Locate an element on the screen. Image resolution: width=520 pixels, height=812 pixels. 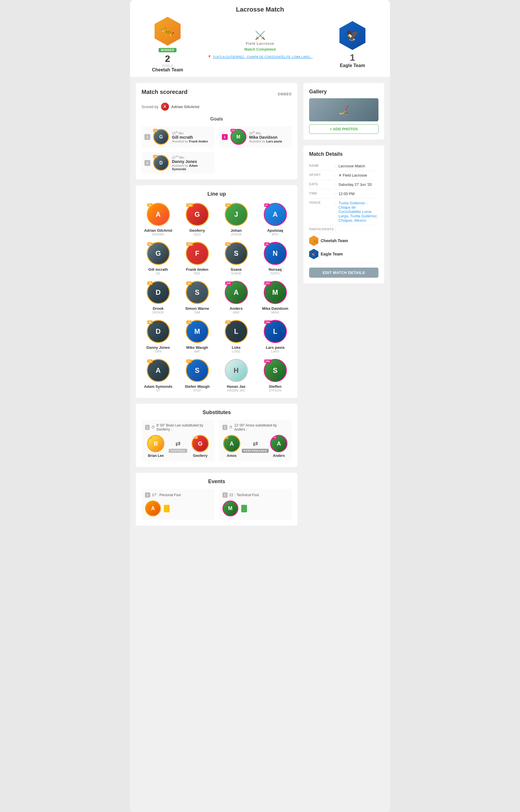
detail-label: NAME is located at coordinates (322, 166).